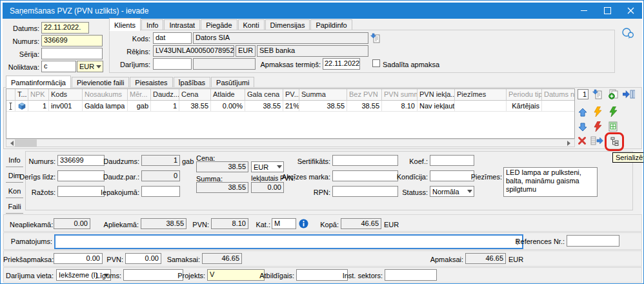  Describe the element at coordinates (593, 241) in the screenshot. I see `references-field` at that location.